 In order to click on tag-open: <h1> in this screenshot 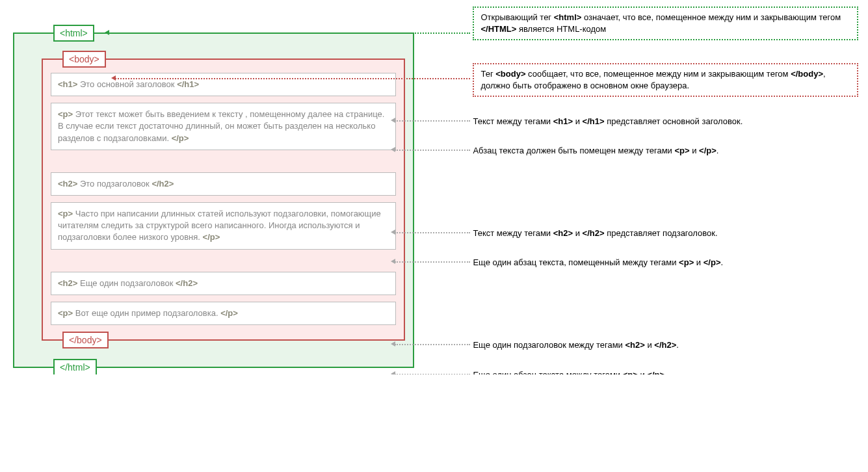, I will do `click(68, 85)`.